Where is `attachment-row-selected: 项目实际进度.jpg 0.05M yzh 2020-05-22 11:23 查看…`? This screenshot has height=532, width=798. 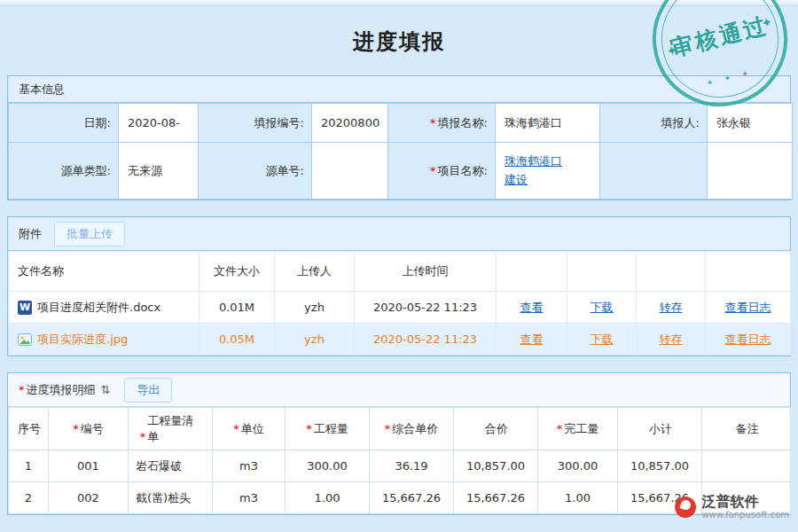
attachment-row-selected: 项目实际进度.jpg 0.05M yzh 2020-05-22 11:23 查看… is located at coordinates (400, 340).